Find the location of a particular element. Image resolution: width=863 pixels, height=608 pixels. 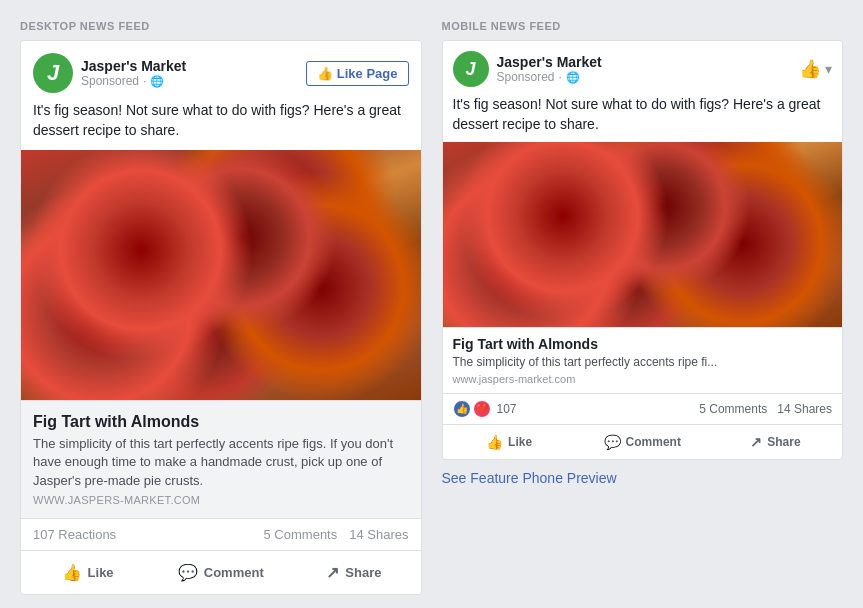

like-page-label: Like Page is located at coordinates (368, 74).